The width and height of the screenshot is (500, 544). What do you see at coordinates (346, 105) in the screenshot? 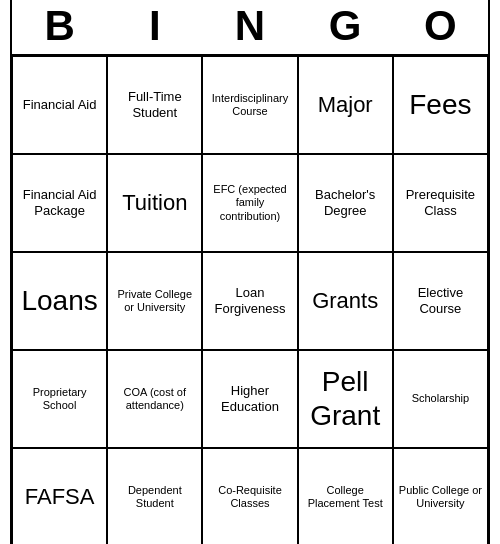
I see `bingo-cell-3: Major` at bounding box center [346, 105].